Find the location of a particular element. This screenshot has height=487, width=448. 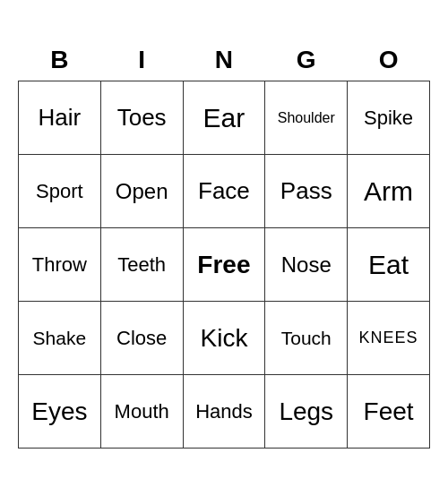

bingo-cell: Eat is located at coordinates (389, 265).